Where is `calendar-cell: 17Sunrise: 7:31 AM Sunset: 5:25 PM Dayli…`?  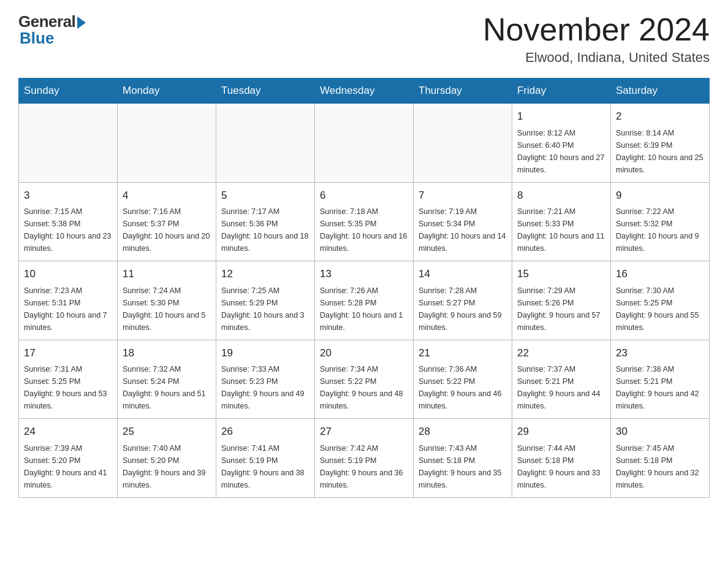 calendar-cell: 17Sunrise: 7:31 AM Sunset: 5:25 PM Dayli… is located at coordinates (69, 379).